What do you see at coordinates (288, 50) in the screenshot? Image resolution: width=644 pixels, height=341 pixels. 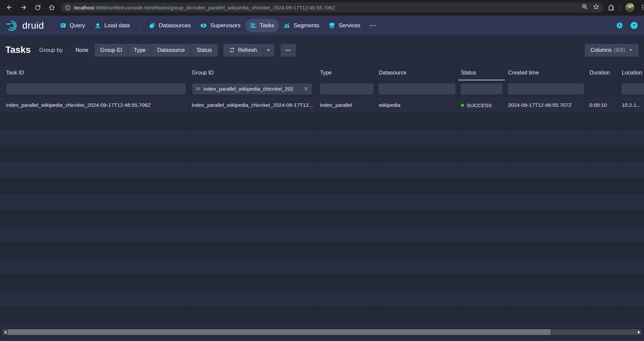 I see `ellipsis-icon` at bounding box center [288, 50].